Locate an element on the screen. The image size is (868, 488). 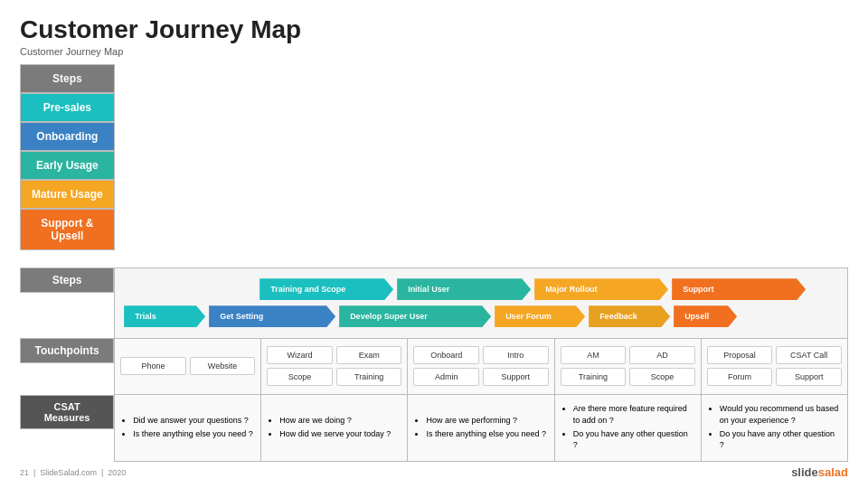
csat-label: CSAT Measures is located at coordinates (67, 412).